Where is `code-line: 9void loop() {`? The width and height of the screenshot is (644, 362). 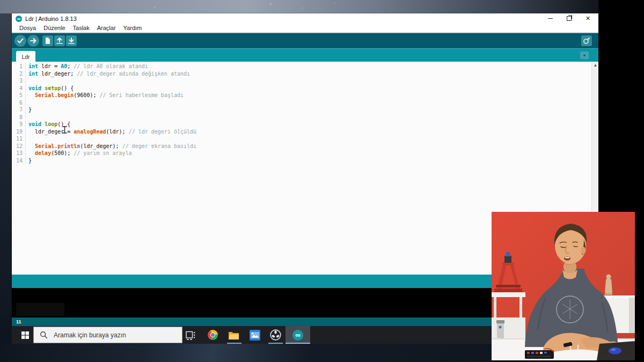 code-line: 9void loop() { is located at coordinates (299, 124).